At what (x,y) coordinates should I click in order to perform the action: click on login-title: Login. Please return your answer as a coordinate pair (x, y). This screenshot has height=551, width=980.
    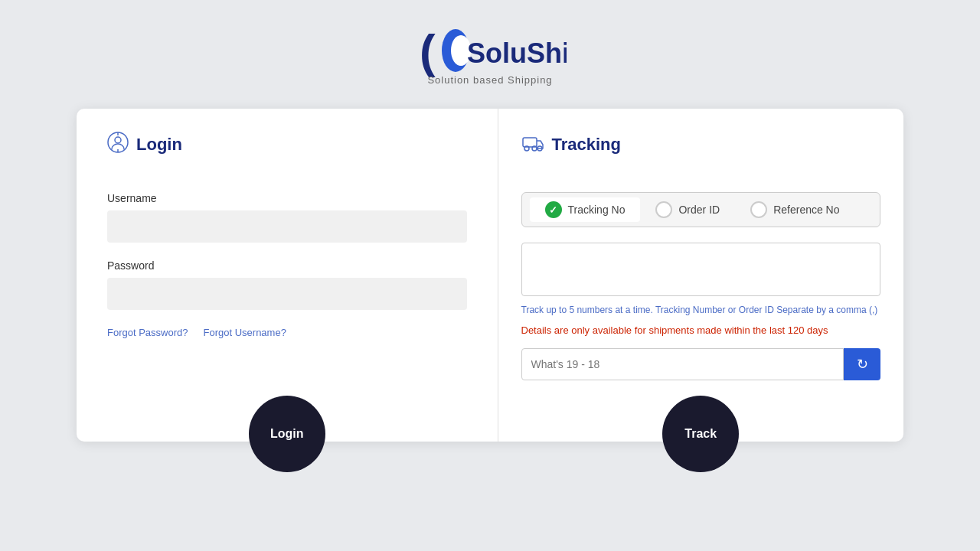
    Looking at the image, I should click on (159, 145).